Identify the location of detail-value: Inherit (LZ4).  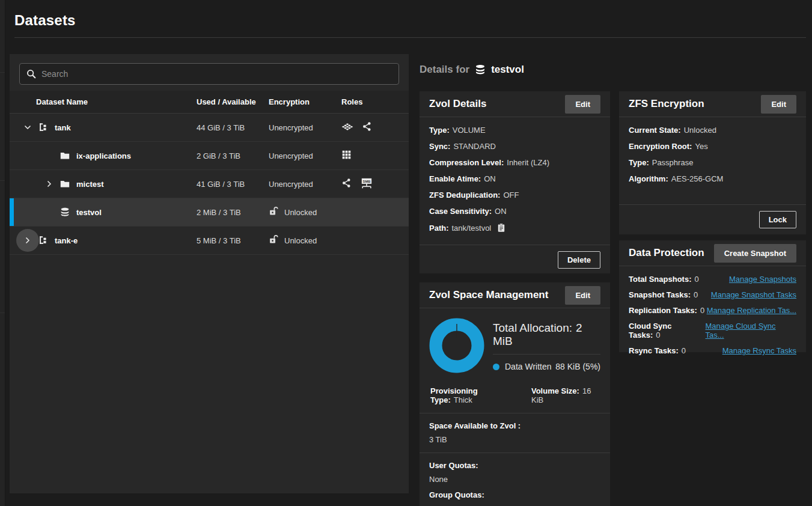
(528, 162).